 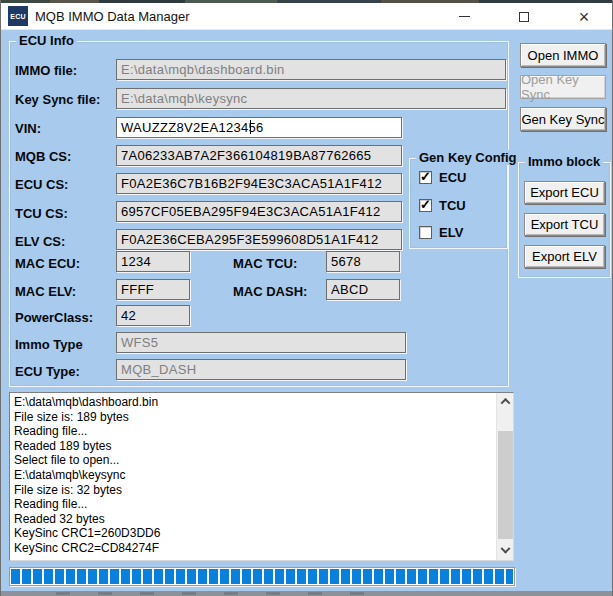 What do you see at coordinates (250, 127) in the screenshot?
I see `text-caret` at bounding box center [250, 127].